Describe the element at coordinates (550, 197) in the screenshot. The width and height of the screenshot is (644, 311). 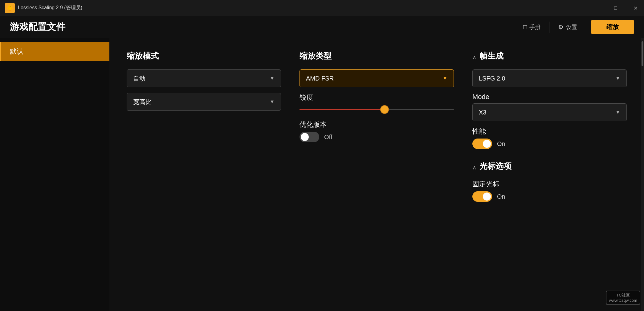
I see `fixed-cursor-toggle-row: On` at that location.